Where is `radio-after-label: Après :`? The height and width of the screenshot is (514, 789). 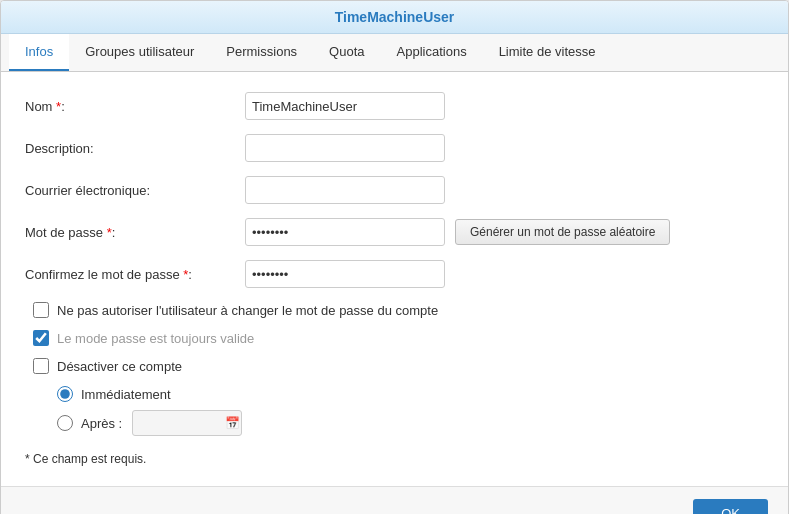 radio-after-label: Après : is located at coordinates (102, 424).